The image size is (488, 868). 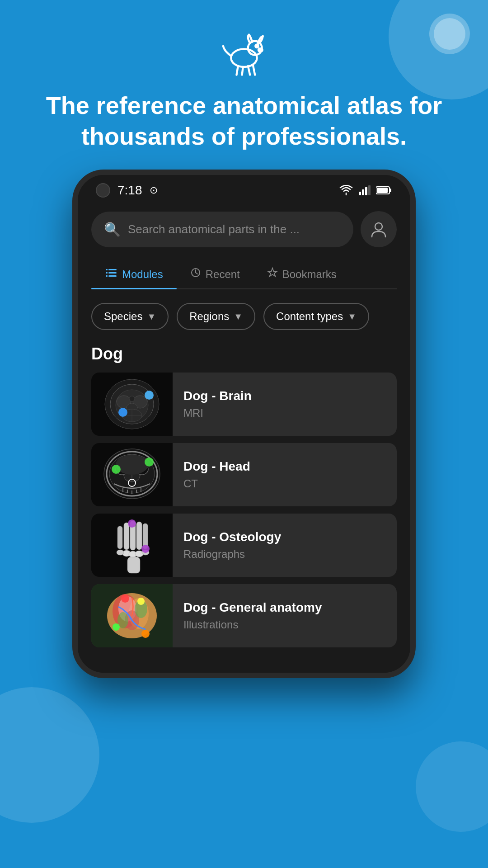 I want to click on tab-recent-label: Recent, so click(x=223, y=274).